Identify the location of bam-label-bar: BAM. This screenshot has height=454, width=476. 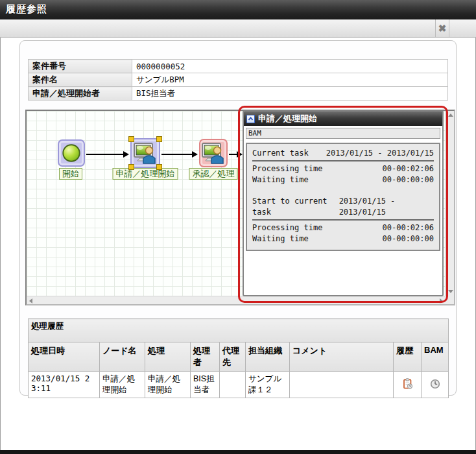
(343, 134).